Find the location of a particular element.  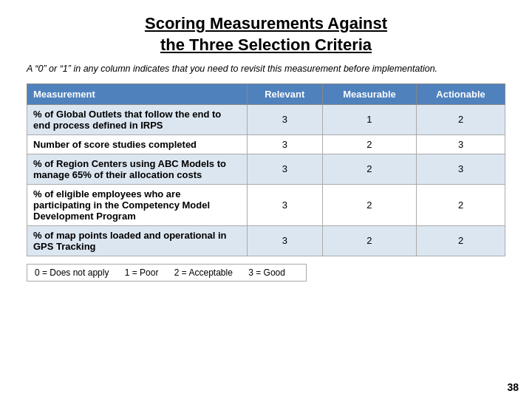

title-line2: the Three Selection Criteria is located at coordinates (266, 44).